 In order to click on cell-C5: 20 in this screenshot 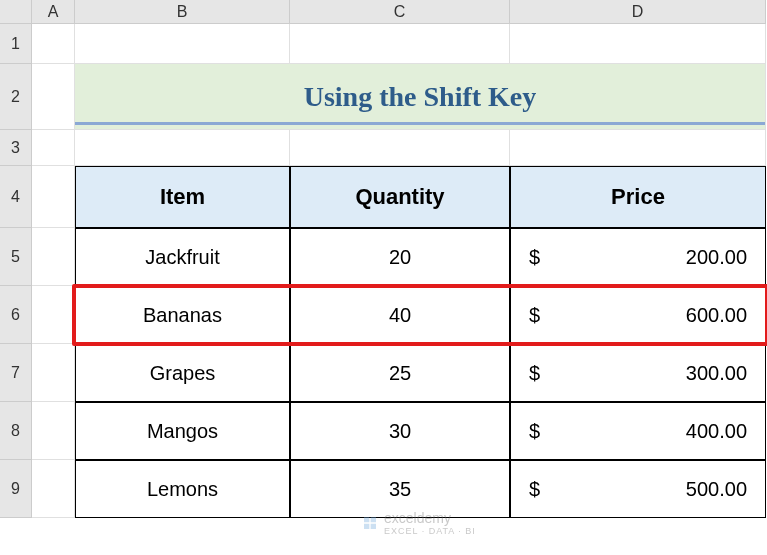, I will do `click(400, 257)`.